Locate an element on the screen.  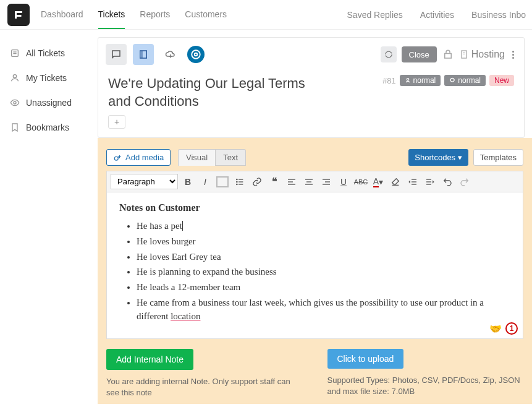
ticket-title: We're Updating Our Legal Terms and Condi… is located at coordinates (210, 93).